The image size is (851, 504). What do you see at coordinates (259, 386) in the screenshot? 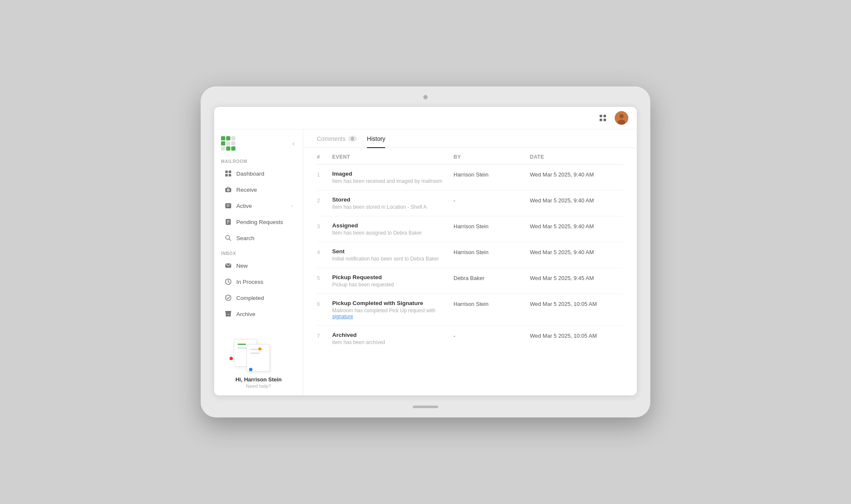
I see `need-help-text: Need help?` at bounding box center [259, 386].